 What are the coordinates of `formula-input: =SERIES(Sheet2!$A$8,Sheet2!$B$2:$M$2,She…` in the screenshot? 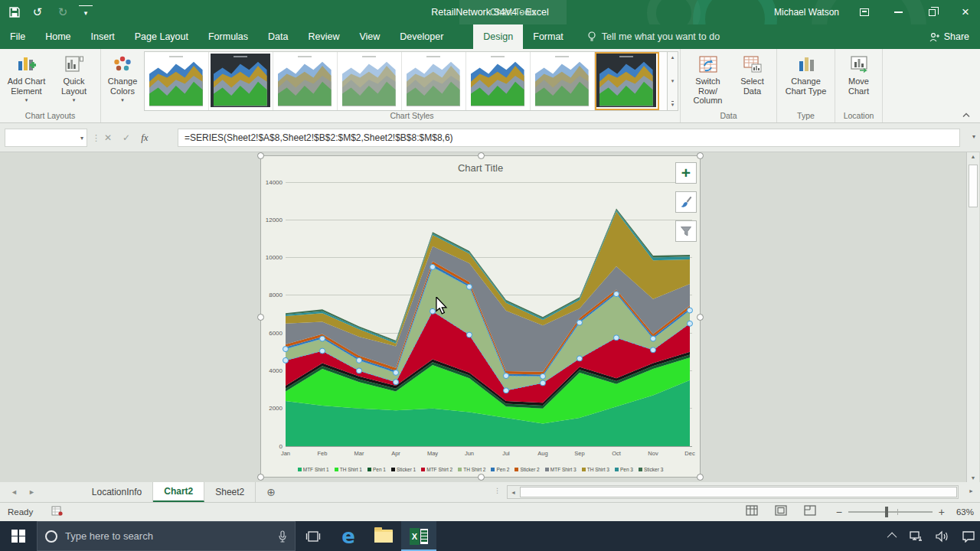 It's located at (569, 138).